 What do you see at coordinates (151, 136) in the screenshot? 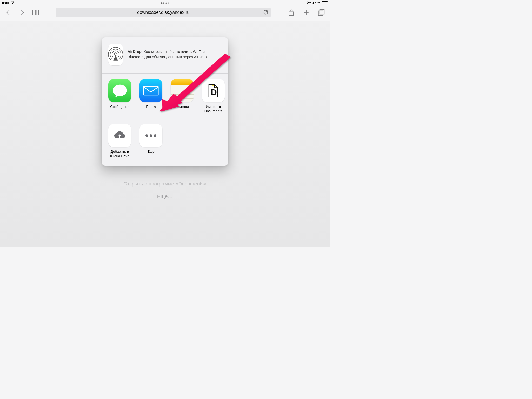
I see `more-icon` at bounding box center [151, 136].